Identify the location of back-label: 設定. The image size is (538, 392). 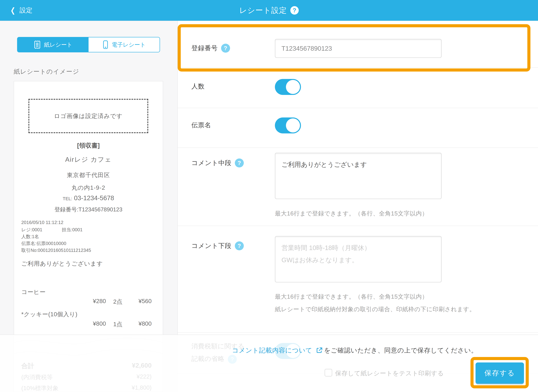
(26, 10).